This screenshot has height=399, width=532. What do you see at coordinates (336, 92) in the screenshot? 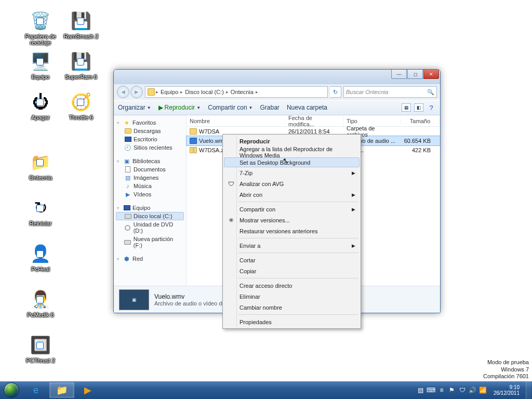
I see `refresh-button: ↻` at bounding box center [336, 92].